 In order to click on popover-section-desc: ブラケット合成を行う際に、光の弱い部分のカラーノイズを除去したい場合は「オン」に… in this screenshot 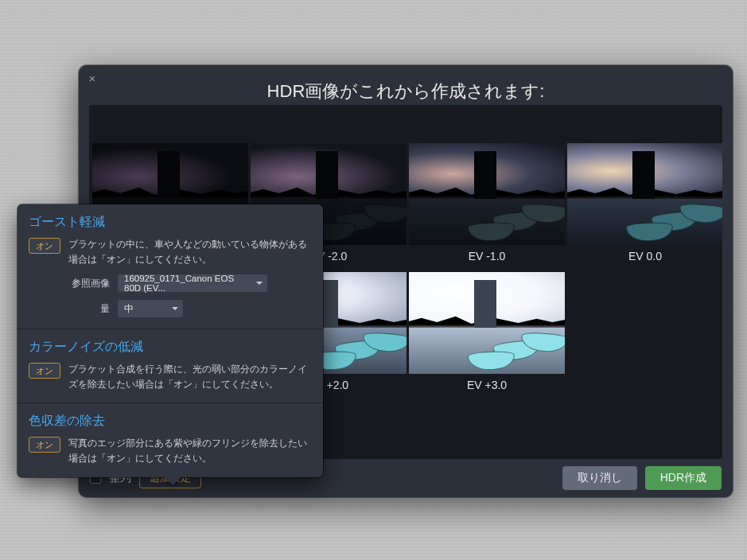, I will do `click(190, 377)`.